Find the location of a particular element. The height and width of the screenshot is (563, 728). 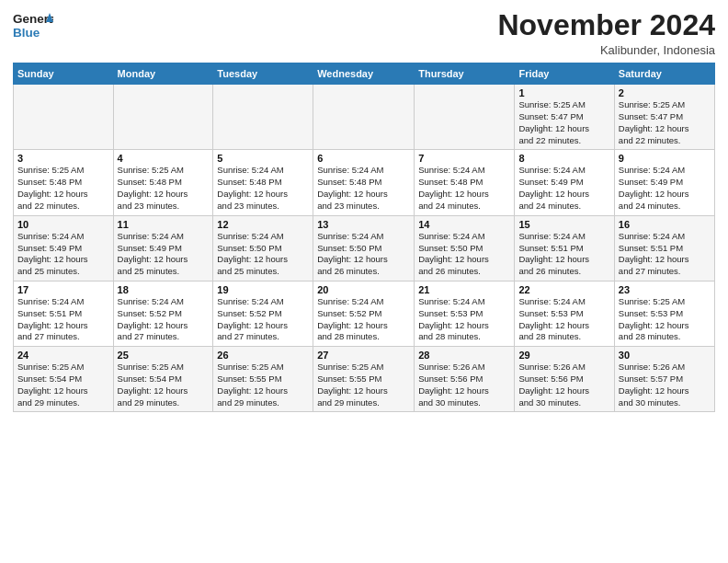

day-number: 24 is located at coordinates (63, 355).